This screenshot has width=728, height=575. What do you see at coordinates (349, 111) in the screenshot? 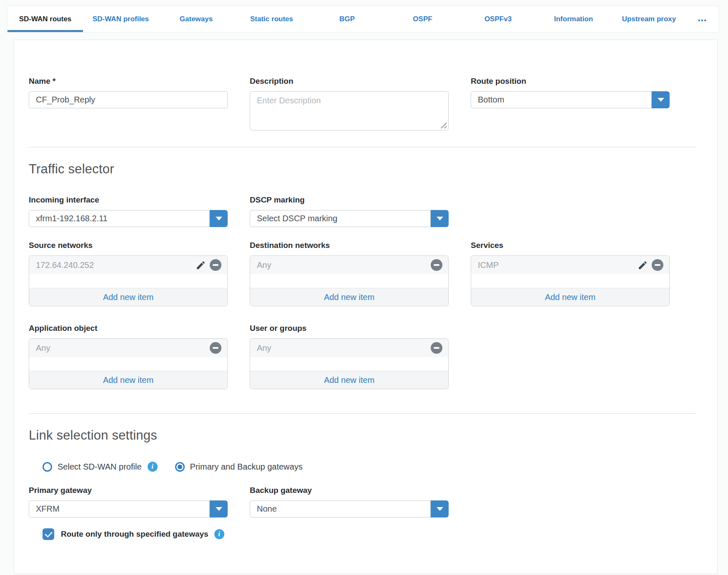
I see `description-textarea` at bounding box center [349, 111].